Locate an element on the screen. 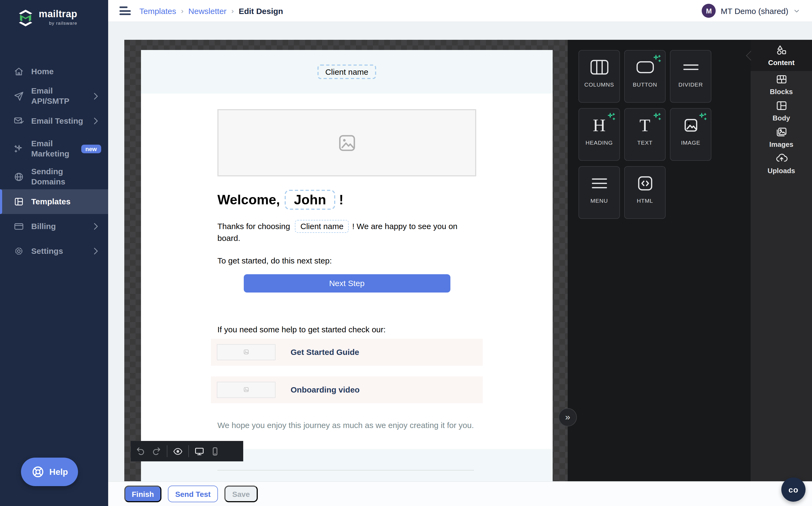 Image resolution: width=812 pixels, height=506 pixels. next-step-button: Next Step is located at coordinates (347, 283).